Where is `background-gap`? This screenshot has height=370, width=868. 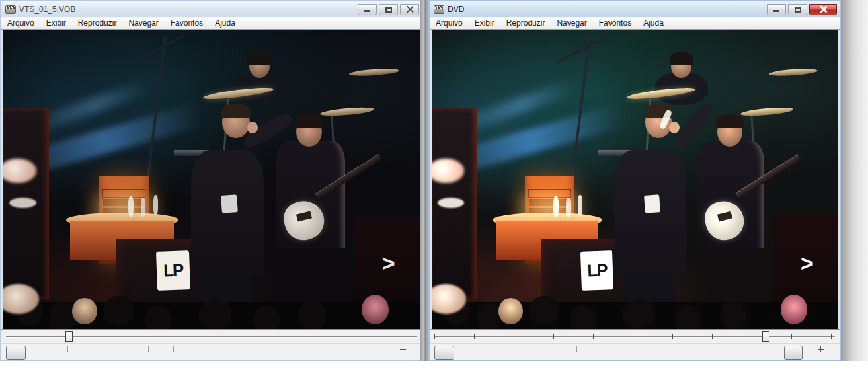
background-gap is located at coordinates (424, 181).